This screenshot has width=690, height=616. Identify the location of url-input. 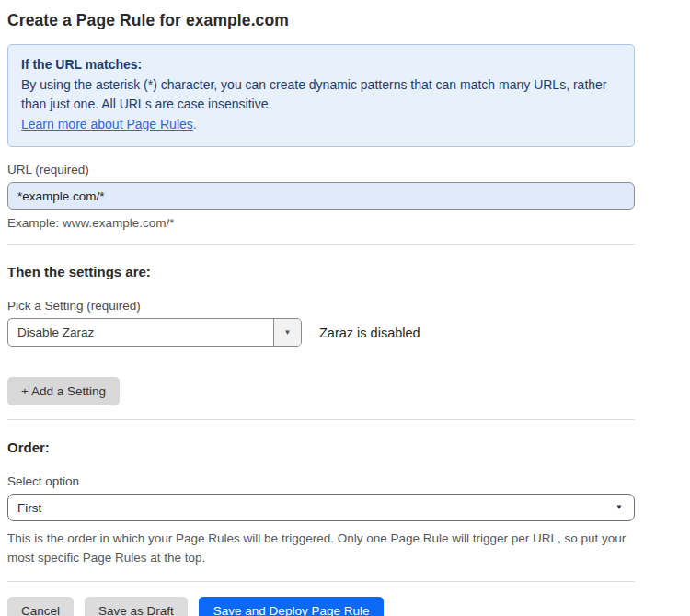
(321, 196).